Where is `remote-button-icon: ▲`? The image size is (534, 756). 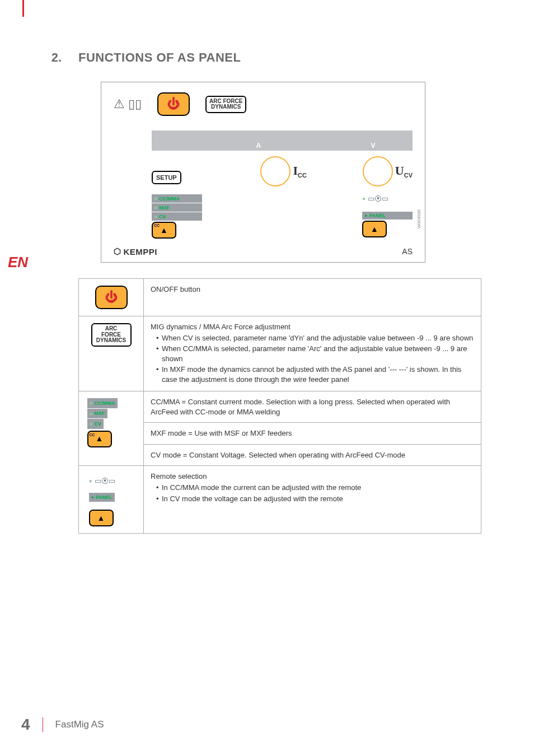 remote-button-icon: ▲ is located at coordinates (101, 518).